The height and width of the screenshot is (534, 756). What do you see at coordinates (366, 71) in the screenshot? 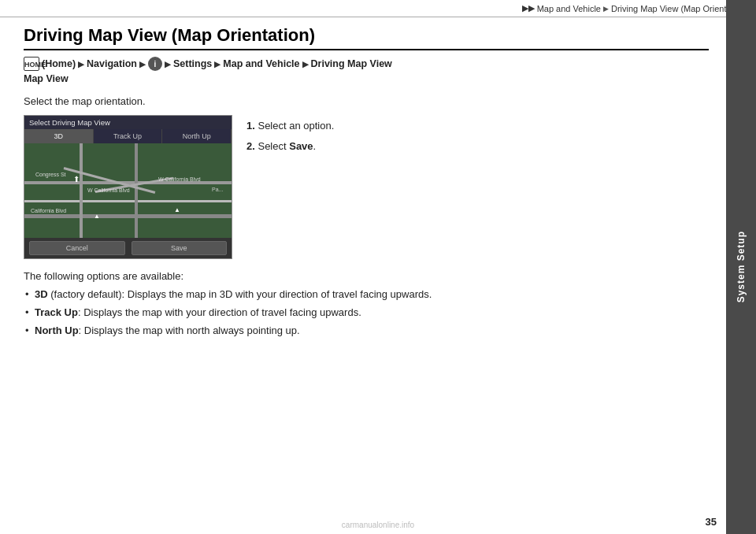
I see `nav-breadcrumb: HOME (Home) ▶ Navigation ▶ i ▶ Settings …` at bounding box center [366, 71].